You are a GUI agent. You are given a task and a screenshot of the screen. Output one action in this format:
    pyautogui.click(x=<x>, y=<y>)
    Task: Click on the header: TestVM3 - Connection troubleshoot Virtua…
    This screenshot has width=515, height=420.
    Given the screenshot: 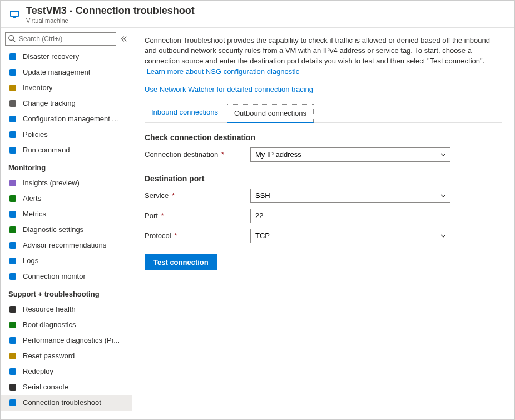 What is the action you would take?
    pyautogui.click(x=258, y=14)
    